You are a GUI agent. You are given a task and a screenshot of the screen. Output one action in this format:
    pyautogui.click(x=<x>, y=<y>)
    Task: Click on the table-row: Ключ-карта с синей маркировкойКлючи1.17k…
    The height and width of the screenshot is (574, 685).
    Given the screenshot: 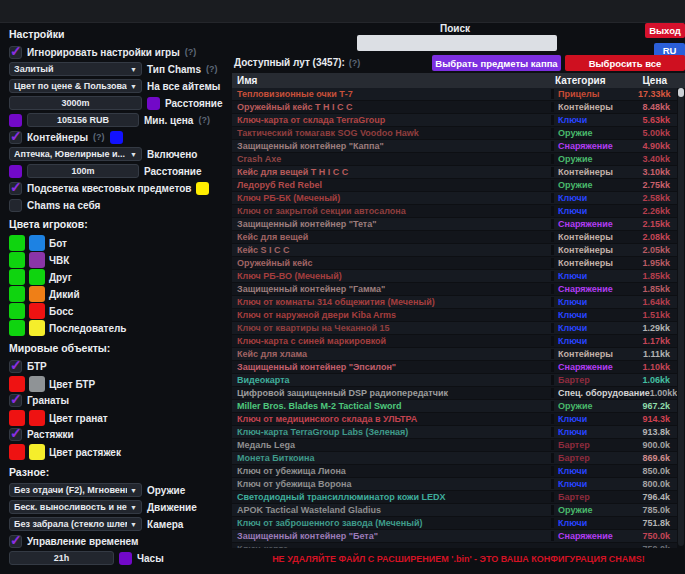 What is the action you would take?
    pyautogui.click(x=454, y=341)
    